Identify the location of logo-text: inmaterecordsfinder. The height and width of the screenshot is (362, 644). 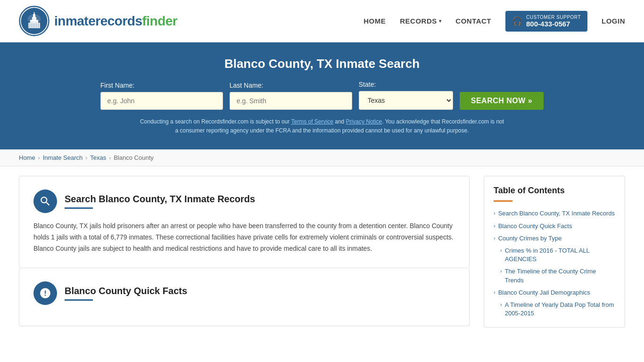
(116, 21).